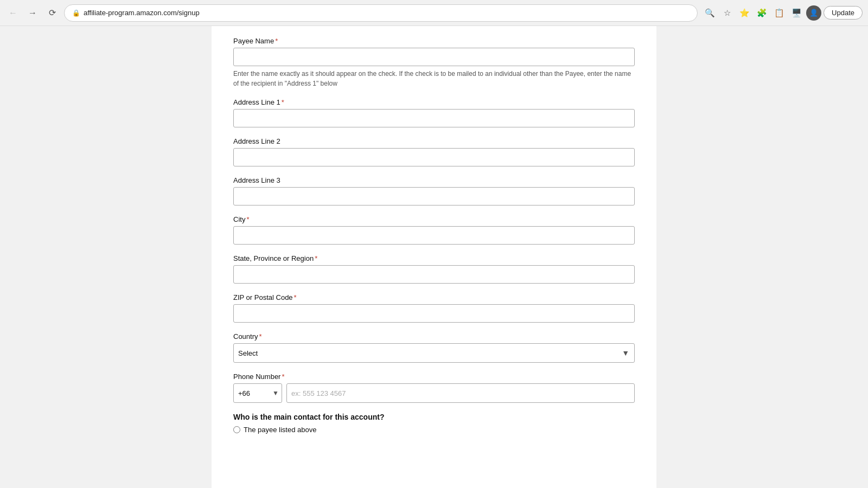  What do you see at coordinates (434, 258) in the screenshot?
I see `state-label: State, Province or Region*` at bounding box center [434, 258].